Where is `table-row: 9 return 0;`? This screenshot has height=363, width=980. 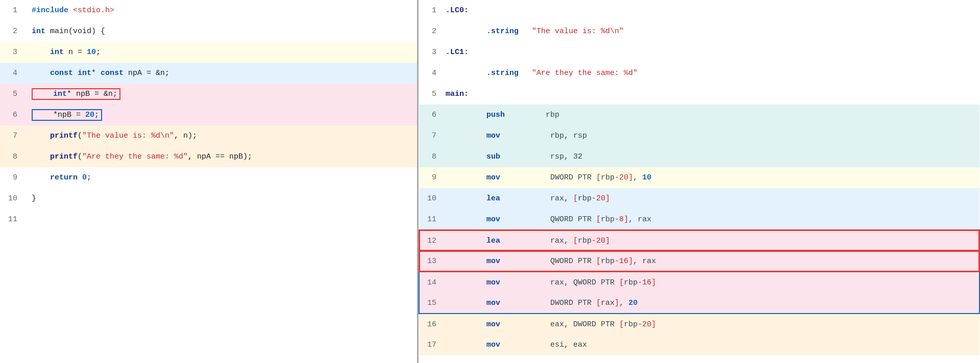 table-row: 9 return 0; is located at coordinates (208, 177).